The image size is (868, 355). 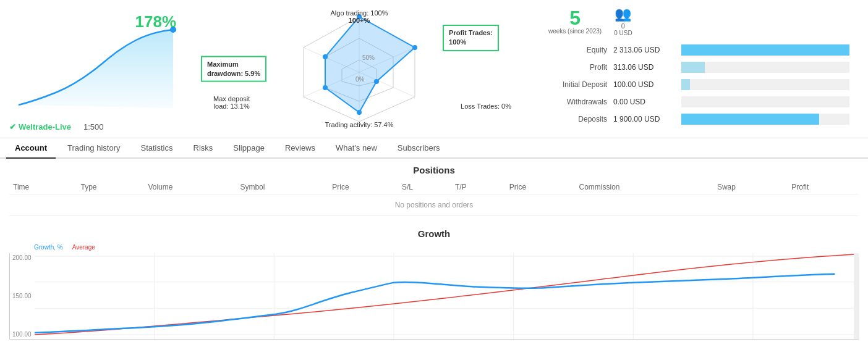 I want to click on subscribers-icon: 👥, so click(x=623, y=14).